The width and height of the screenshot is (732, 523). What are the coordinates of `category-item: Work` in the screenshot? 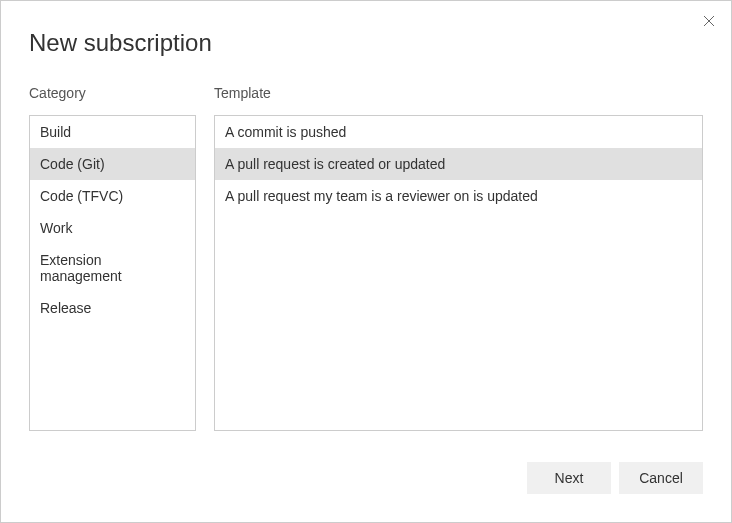 It's located at (112, 228).